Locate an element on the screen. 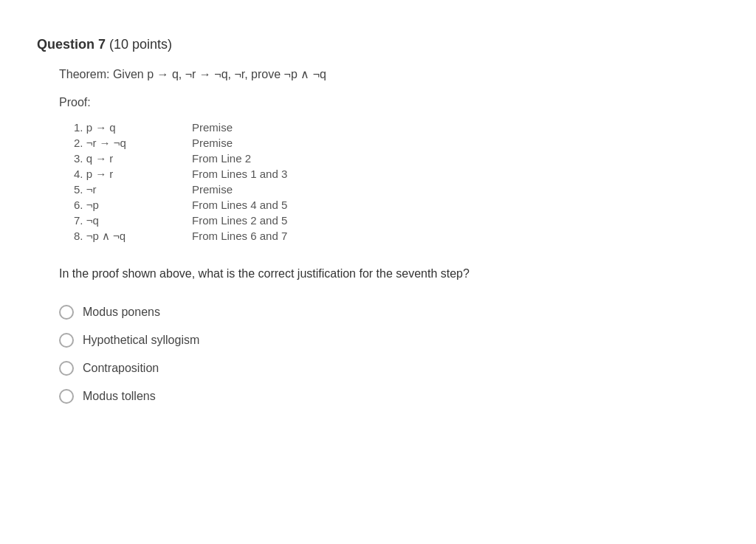 The image size is (756, 544). proof-step-number-5: 5. ¬r is located at coordinates (133, 189).